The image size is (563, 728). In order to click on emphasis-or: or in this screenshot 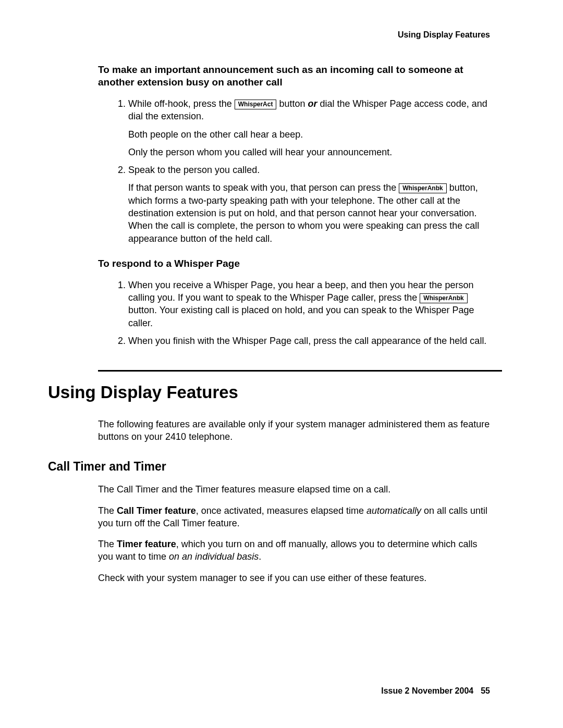, I will do `click(313, 104)`.